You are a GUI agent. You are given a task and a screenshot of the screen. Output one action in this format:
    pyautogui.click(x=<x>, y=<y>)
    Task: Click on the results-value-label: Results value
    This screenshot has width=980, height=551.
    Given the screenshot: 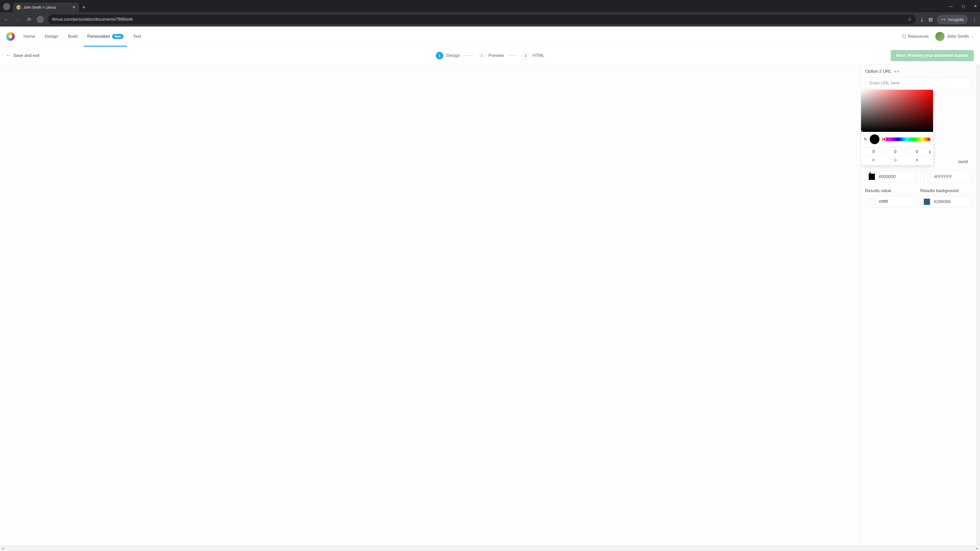 What is the action you would take?
    pyautogui.click(x=891, y=191)
    